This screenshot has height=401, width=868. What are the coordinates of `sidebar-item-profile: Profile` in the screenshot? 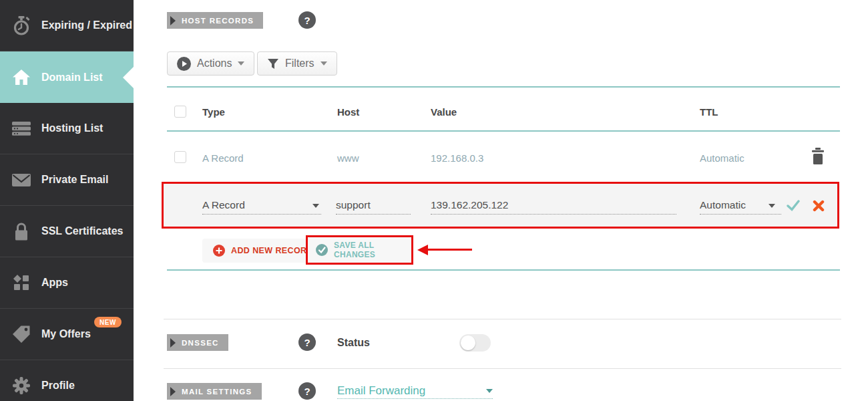 It's located at (67, 381).